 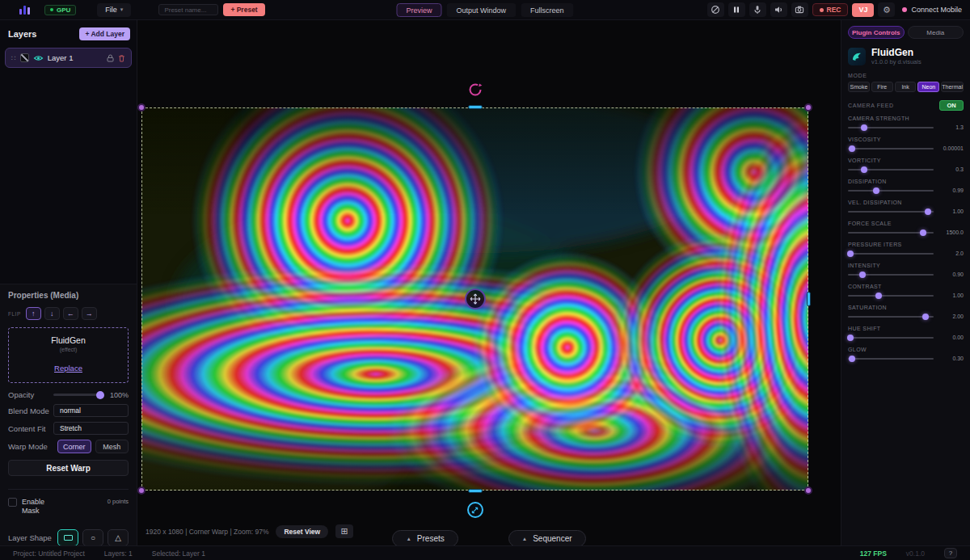 What do you see at coordinates (71, 314) in the screenshot?
I see `flip-left-button: ←` at bounding box center [71, 314].